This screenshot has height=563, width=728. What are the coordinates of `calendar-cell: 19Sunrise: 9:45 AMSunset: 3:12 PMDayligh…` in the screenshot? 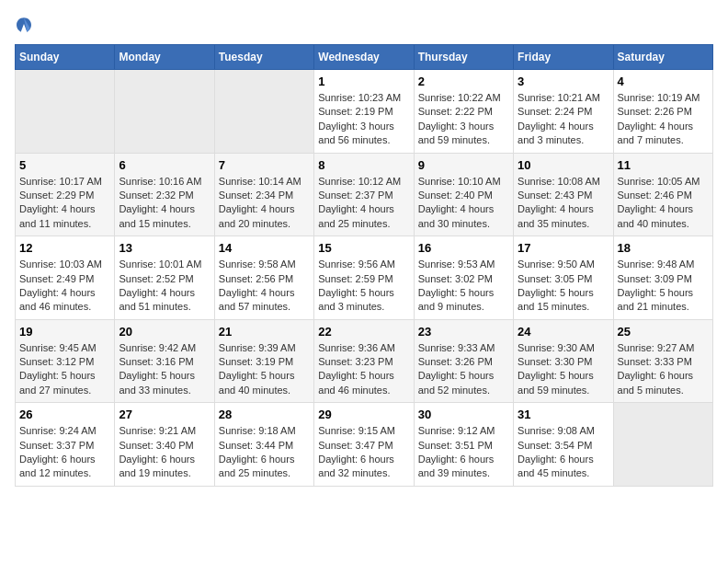 It's located at (65, 361).